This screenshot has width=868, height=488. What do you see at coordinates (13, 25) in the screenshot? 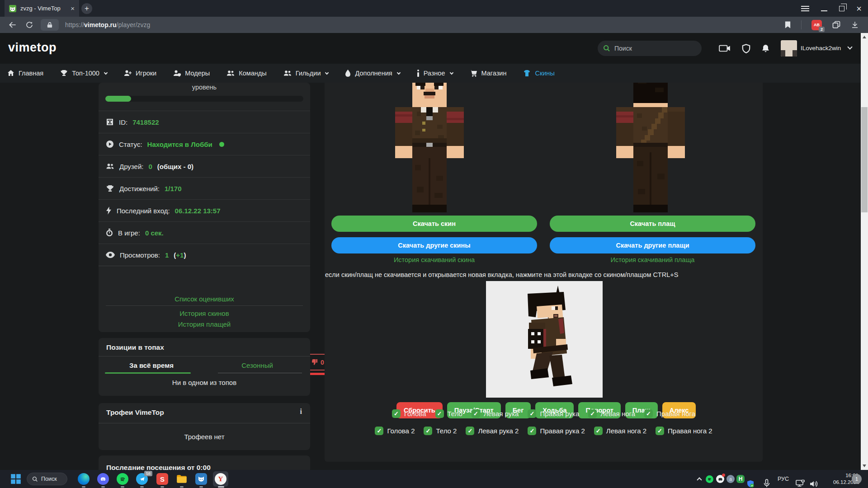
I see `back-icon` at bounding box center [13, 25].